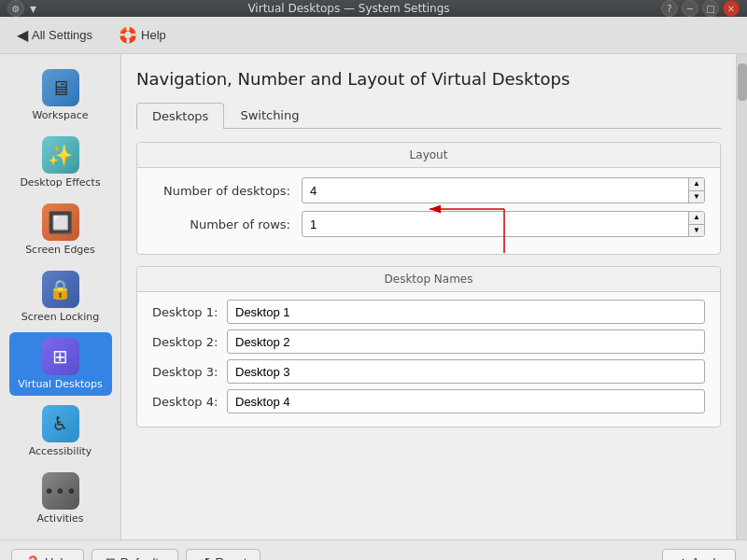 This screenshot has width=747, height=560. What do you see at coordinates (503, 224) in the screenshot?
I see `num-rows-spinbox: ▲ ▼` at bounding box center [503, 224].